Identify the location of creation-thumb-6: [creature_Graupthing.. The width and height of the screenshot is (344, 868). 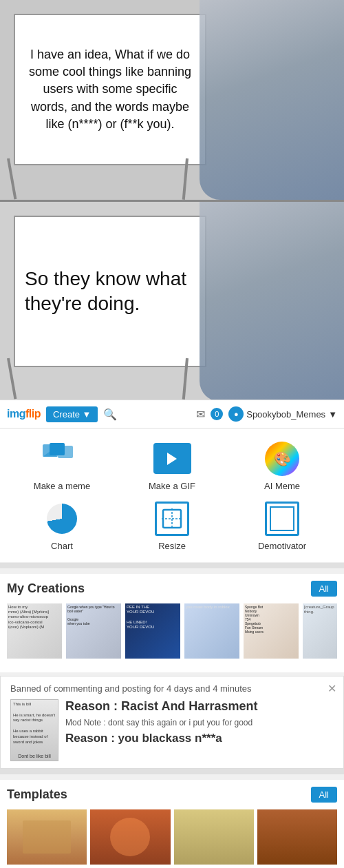
(320, 631).